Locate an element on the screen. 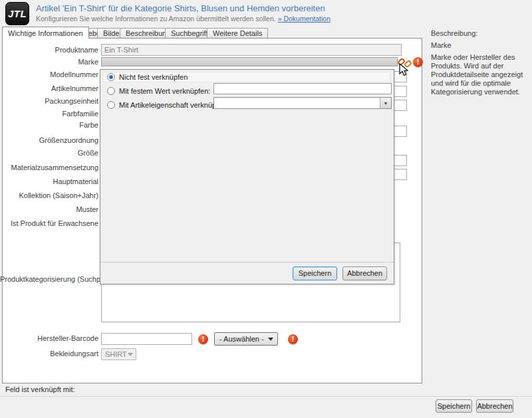 The height and width of the screenshot is (418, 532). hersteller-barcode-input is located at coordinates (146, 339).